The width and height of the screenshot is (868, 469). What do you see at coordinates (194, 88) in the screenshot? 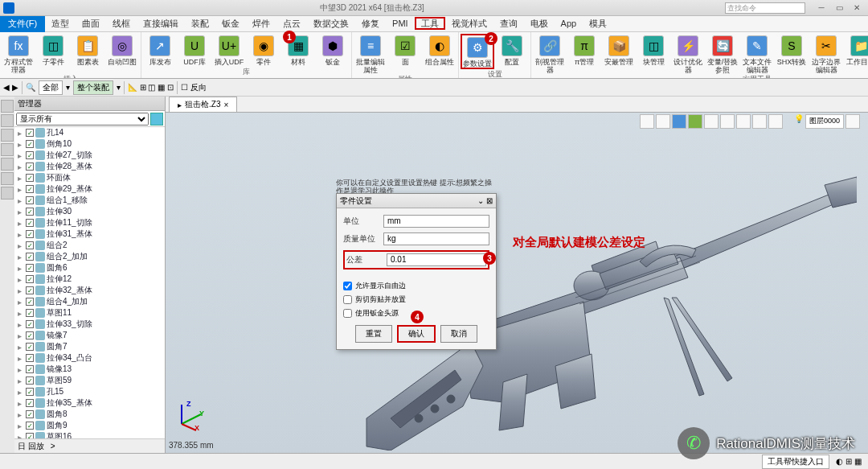
I see `reverse-checkbox: ☐ 反向` at bounding box center [194, 88].